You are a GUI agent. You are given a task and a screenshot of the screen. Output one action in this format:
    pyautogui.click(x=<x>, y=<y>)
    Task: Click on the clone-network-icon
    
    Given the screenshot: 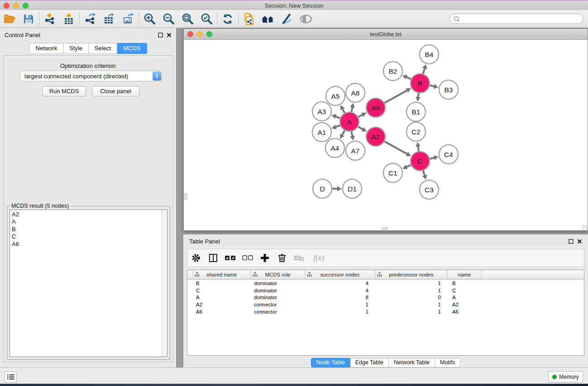 What is the action you would take?
    pyautogui.click(x=249, y=19)
    